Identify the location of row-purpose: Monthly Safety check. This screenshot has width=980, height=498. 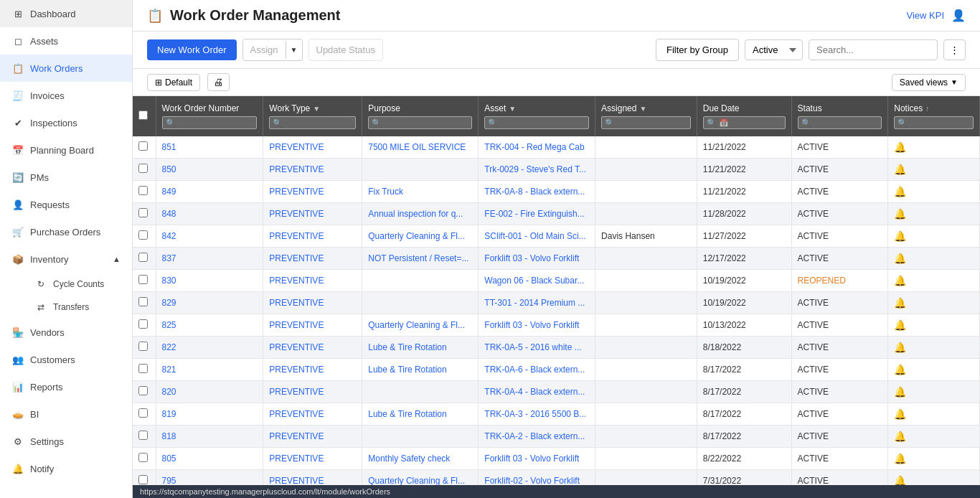
(420, 459).